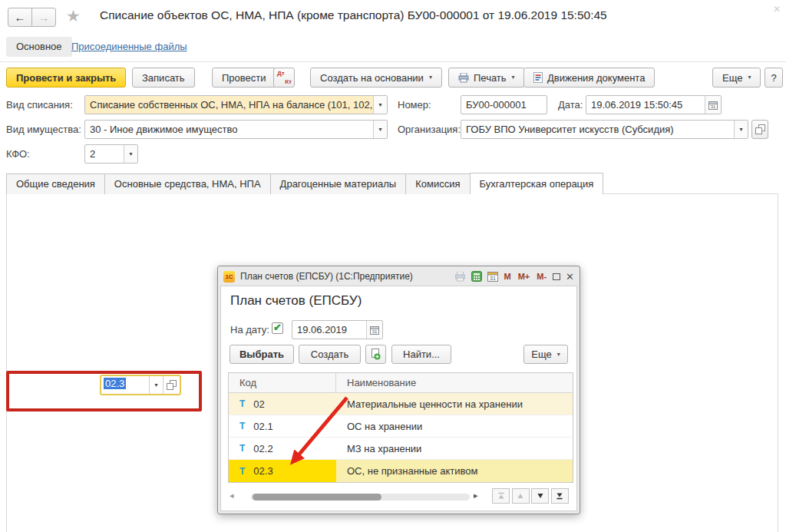 The width and height of the screenshot is (786, 532). What do you see at coordinates (250, 330) in the screenshot?
I see `on-date-label: На дату:` at bounding box center [250, 330].